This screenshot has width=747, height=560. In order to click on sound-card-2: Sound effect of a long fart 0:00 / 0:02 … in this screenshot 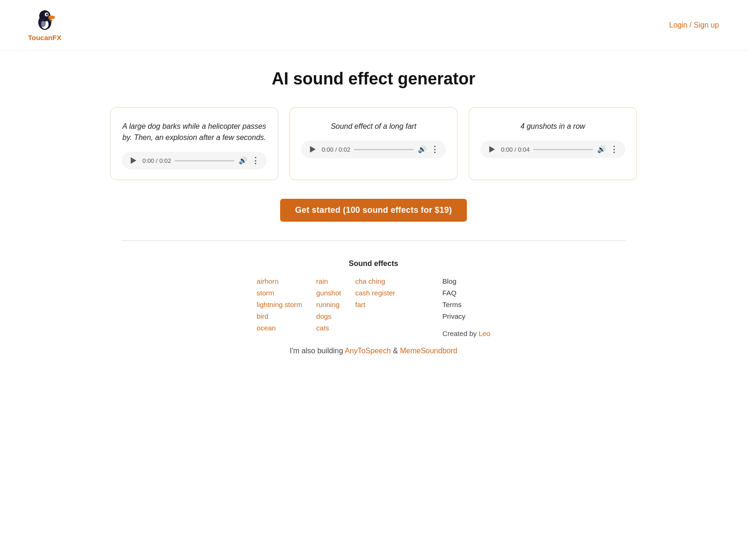, I will do `click(374, 144)`.